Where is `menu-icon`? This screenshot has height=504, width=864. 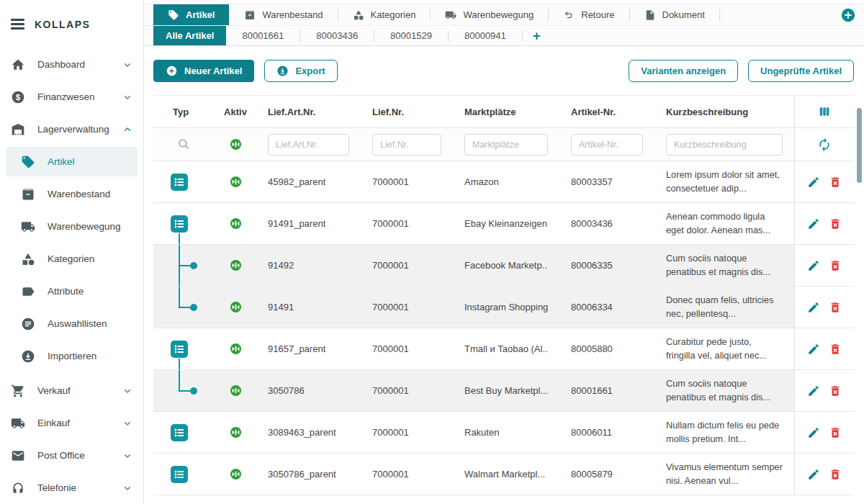 menu-icon is located at coordinates (17, 24).